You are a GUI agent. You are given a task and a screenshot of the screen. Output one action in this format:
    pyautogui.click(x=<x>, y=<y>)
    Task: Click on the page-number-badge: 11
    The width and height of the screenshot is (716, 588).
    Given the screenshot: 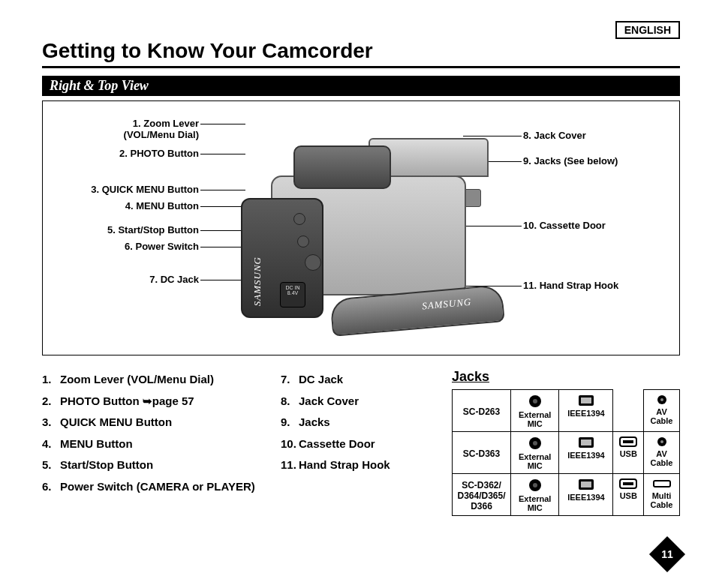 What is the action you would take?
    pyautogui.click(x=667, y=554)
    